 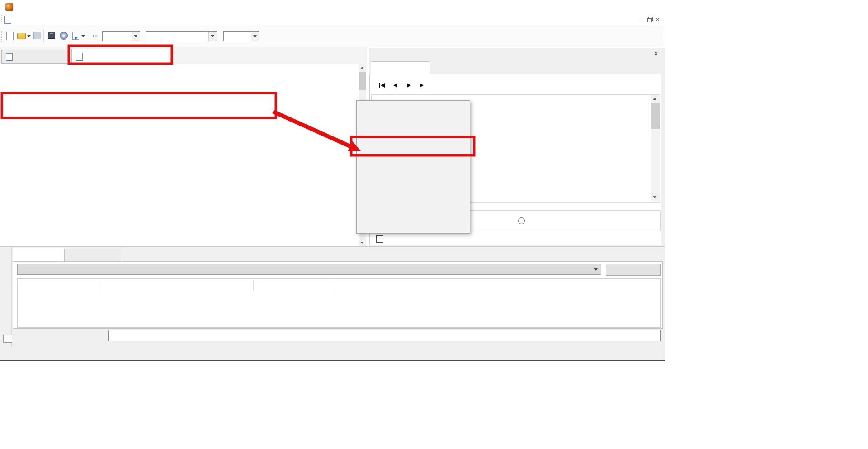 I want to click on document-tab-bar, so click(x=184, y=56).